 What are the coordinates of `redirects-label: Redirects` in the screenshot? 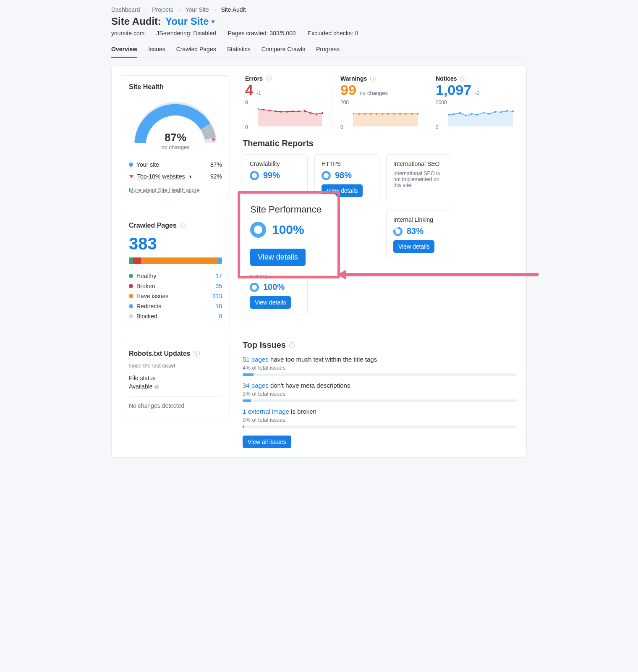 It's located at (149, 306).